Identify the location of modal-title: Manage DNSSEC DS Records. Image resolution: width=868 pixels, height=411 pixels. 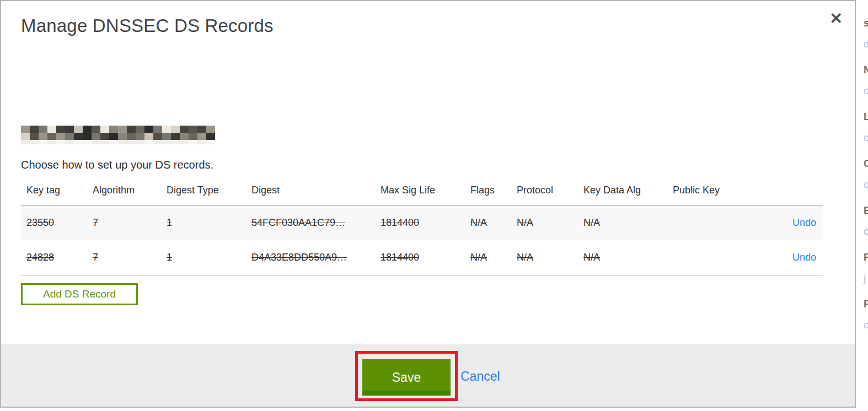
(147, 26).